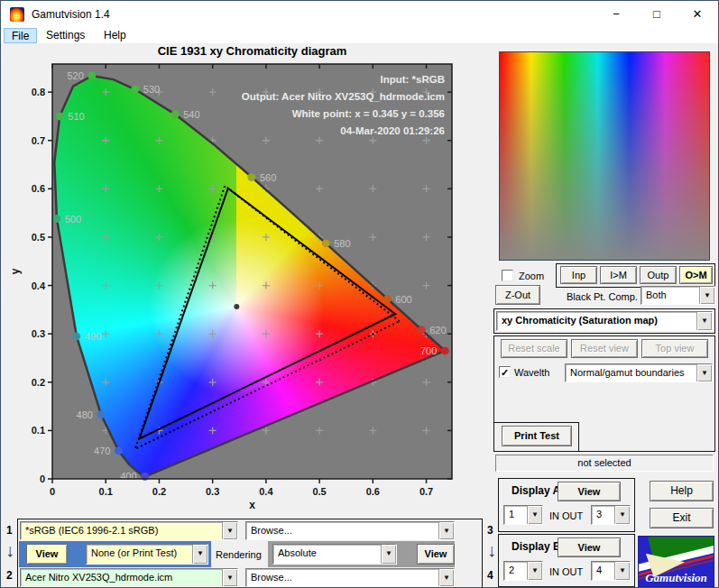 This screenshot has height=588, width=719. I want to click on rendering-intent-select: Absolute ▼, so click(335, 554).